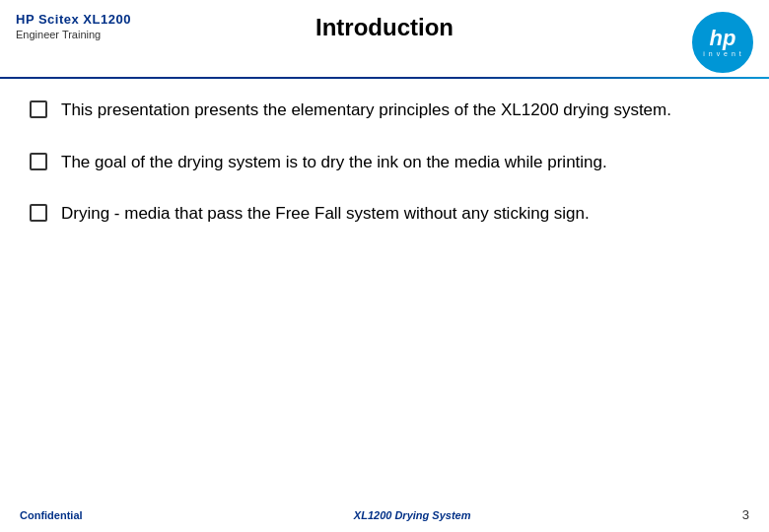 This screenshot has height=532, width=769. What do you see at coordinates (58, 34) in the screenshot?
I see `engineer-training-label: Engineer Training` at bounding box center [58, 34].